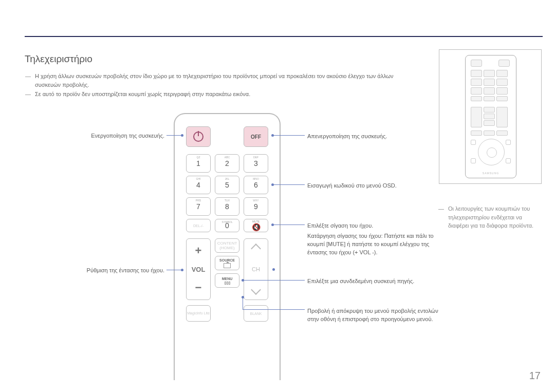 This screenshot has height=392, width=555. I want to click on num-7-button: PRS7, so click(198, 207).